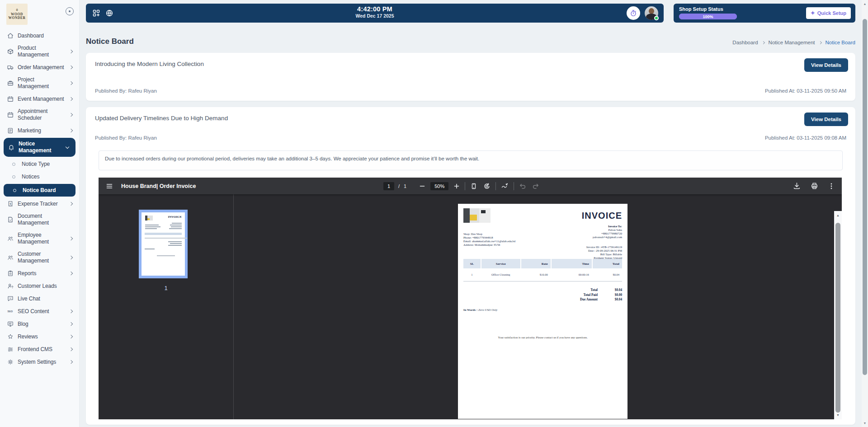 Image resolution: width=868 pixels, height=427 pixels. What do you see at coordinates (831, 186) in the screenshot?
I see `more-options-kebab-icon` at bounding box center [831, 186].